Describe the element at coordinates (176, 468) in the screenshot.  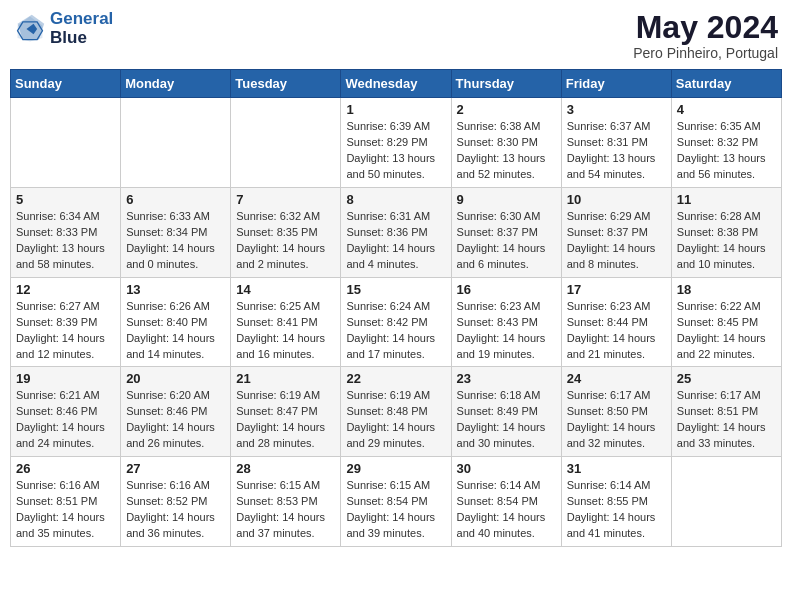
I see `day-number: 27` at that location.